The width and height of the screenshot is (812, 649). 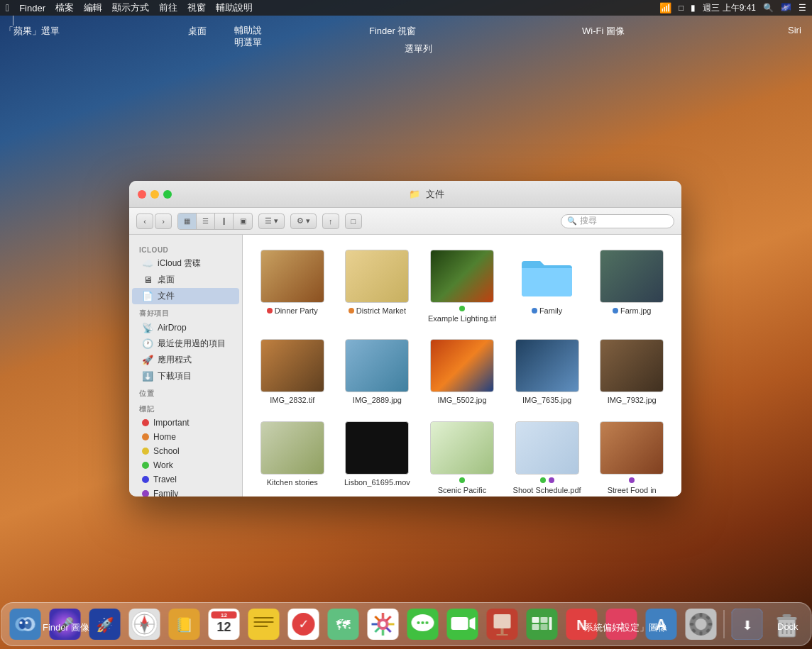 I want to click on sidebar-item-documents: 📄 文件, so click(x=186, y=296).